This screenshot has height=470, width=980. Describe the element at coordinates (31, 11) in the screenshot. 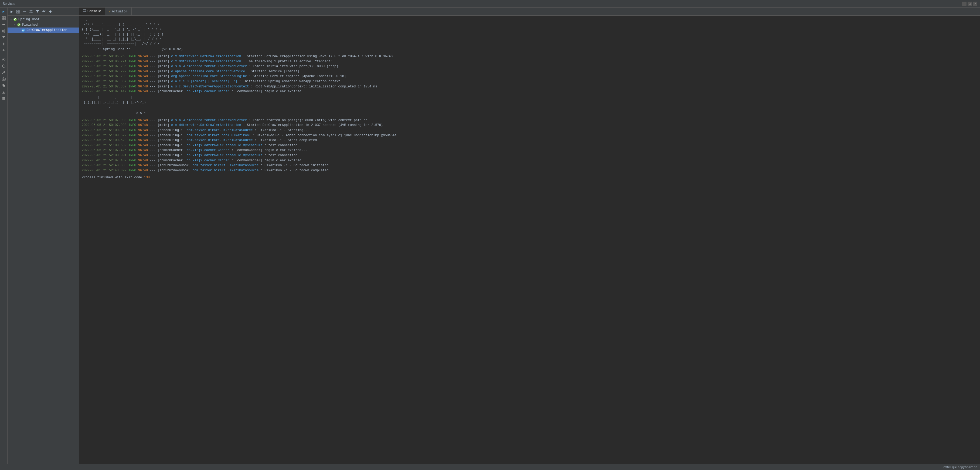

I see `svc-group-button` at that location.